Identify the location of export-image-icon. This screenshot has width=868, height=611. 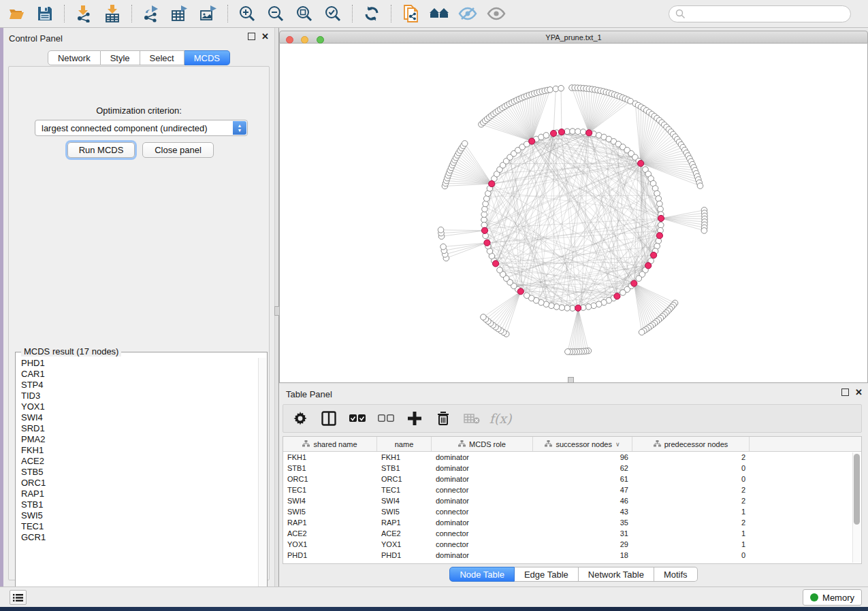
(208, 14).